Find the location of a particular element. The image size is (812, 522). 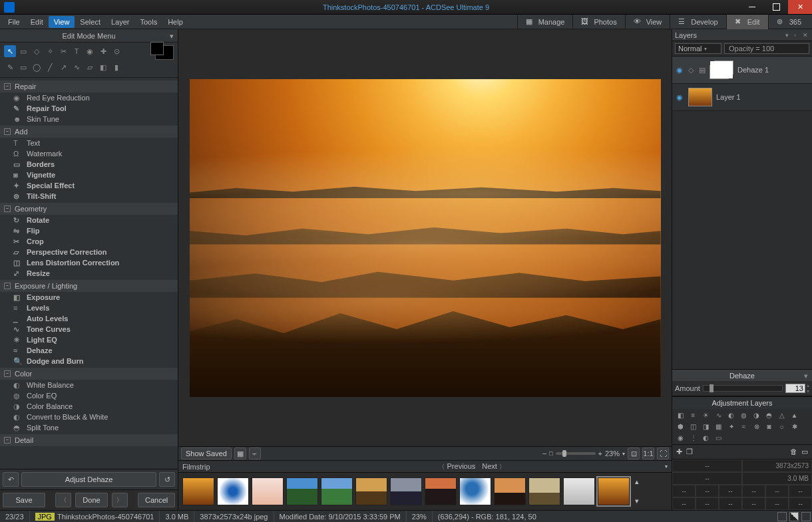

amount-slider is located at coordinates (743, 388).